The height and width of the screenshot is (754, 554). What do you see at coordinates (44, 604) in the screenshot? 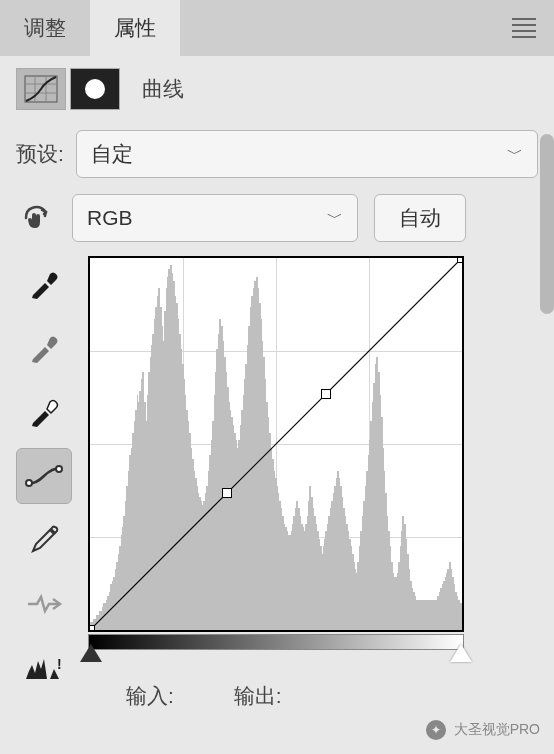
I see `smooth-icon` at bounding box center [44, 604].